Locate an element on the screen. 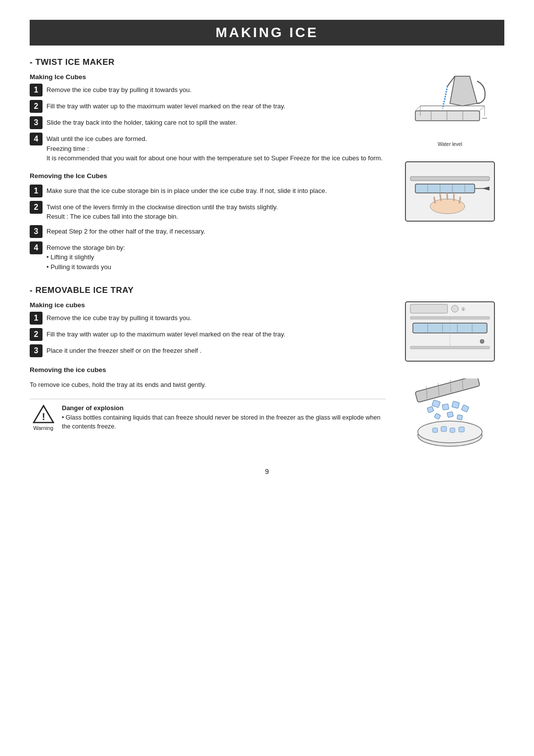 The image size is (534, 756). twist-make-step-3: 3 Slide the tray back into the holder, t… is located at coordinates (208, 123).